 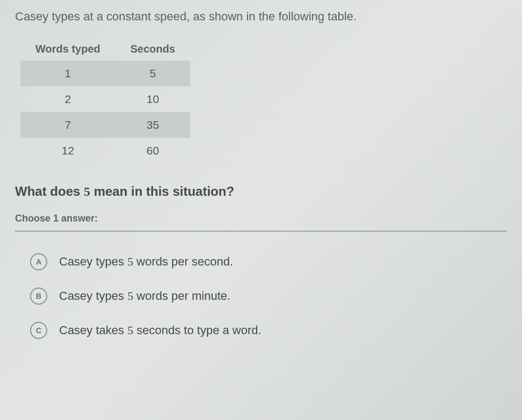 What do you see at coordinates (105, 49) in the screenshot?
I see `table-header-row: Words typed Seconds` at bounding box center [105, 49].